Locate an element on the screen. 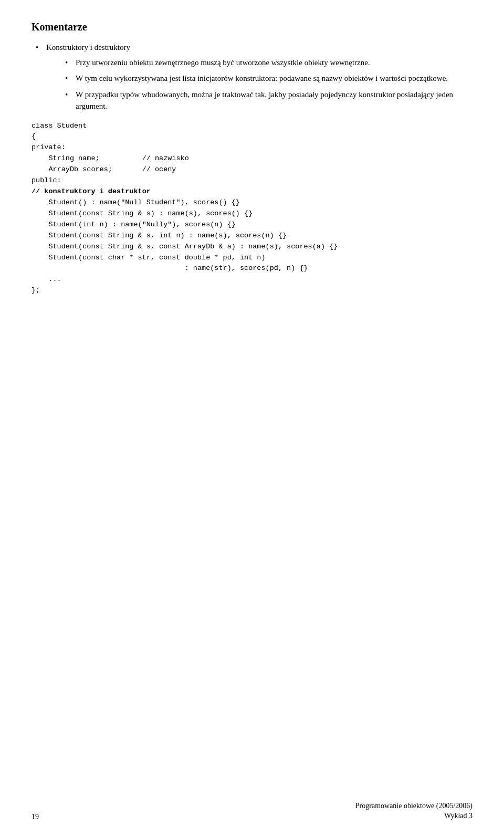 The image size is (504, 837). list-item: Konstruktory i destruktory Przy utworzen… is located at coordinates (252, 77).